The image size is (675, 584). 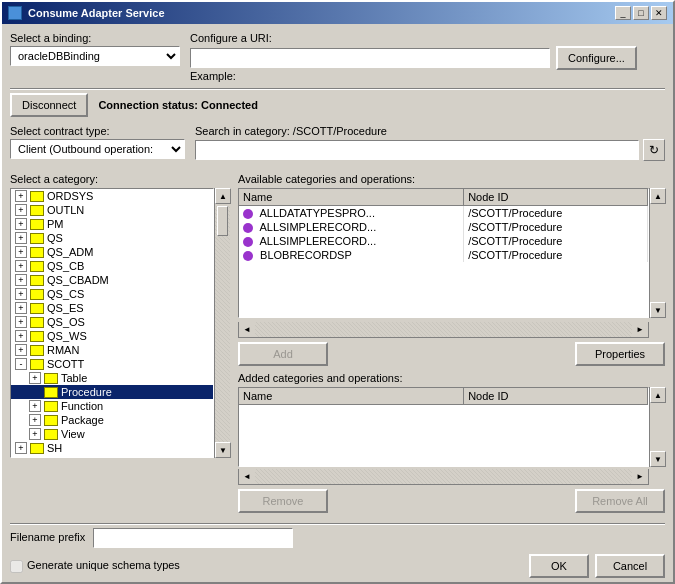 I want to click on tree-label-rman: RMAN, so click(x=63, y=350).